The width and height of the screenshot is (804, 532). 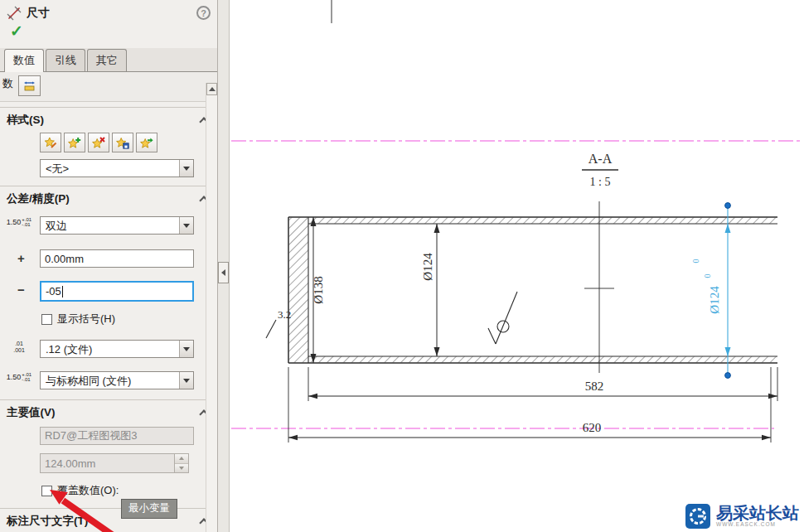 What do you see at coordinates (117, 463) in the screenshot?
I see `dimension-value-row` at bounding box center [117, 463].